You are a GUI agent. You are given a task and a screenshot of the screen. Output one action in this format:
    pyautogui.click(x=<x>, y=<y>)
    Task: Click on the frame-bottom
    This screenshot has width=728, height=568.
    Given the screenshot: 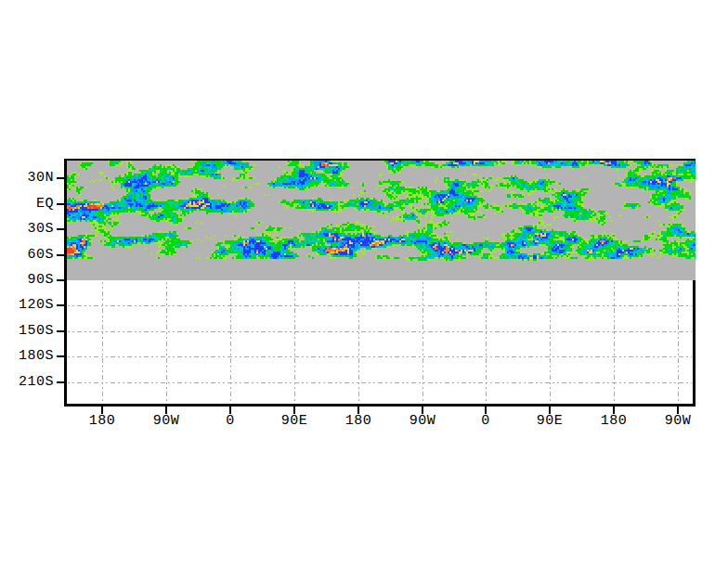 What is the action you would take?
    pyautogui.click(x=380, y=405)
    